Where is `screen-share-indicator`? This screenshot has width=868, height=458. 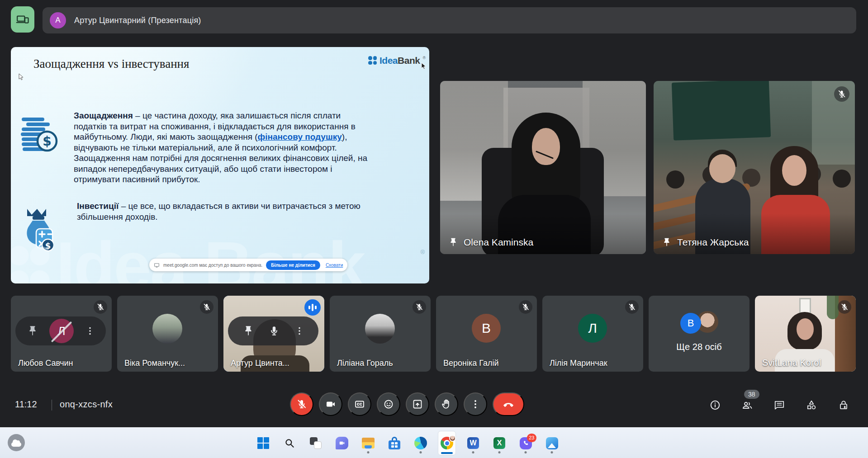
screen-share-indicator is located at coordinates (23, 19).